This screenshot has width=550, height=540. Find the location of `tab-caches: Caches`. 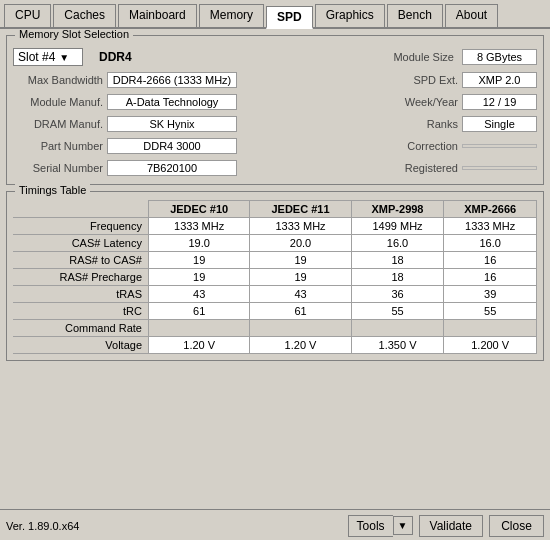

tab-caches: Caches is located at coordinates (84, 16).